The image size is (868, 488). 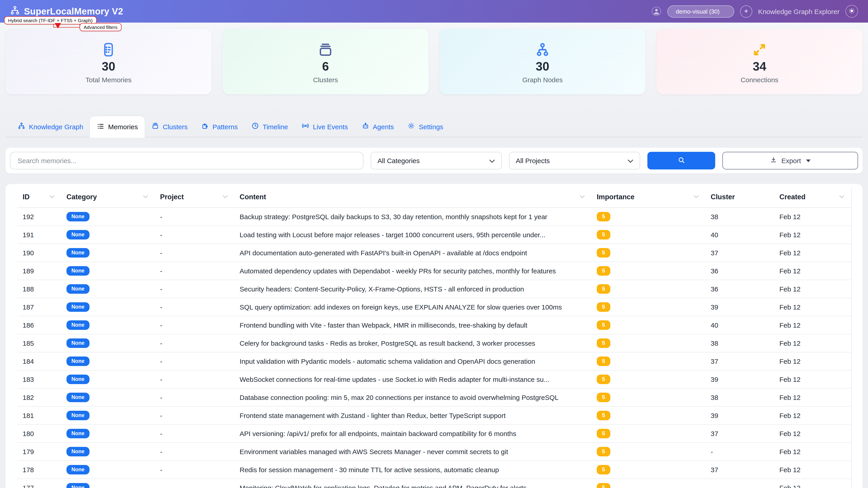 What do you see at coordinates (799, 11) in the screenshot?
I see `explorer-label: Knowledge Graph Explorer` at bounding box center [799, 11].